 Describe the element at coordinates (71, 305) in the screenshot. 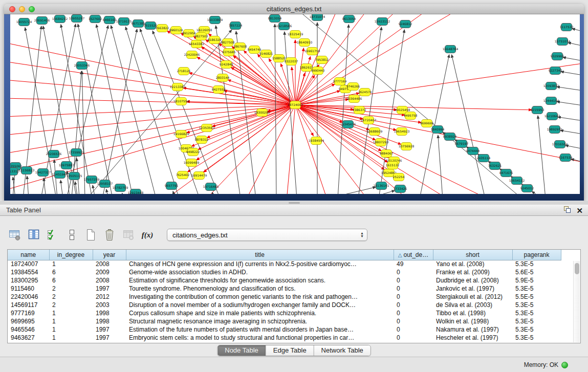

I see `table-cell: 2` at that location.